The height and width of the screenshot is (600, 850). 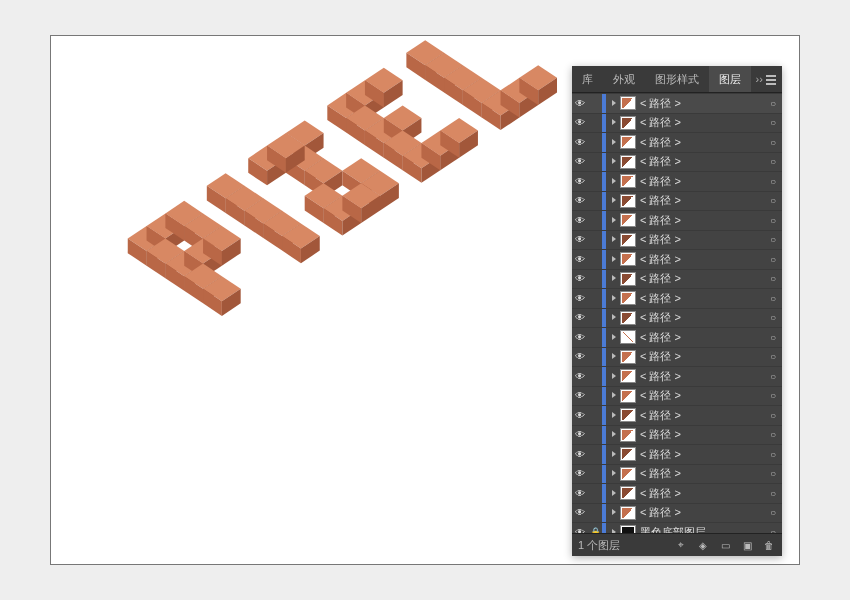 What do you see at coordinates (747, 546) in the screenshot?
I see `new-layer-icon: ▣` at bounding box center [747, 546].